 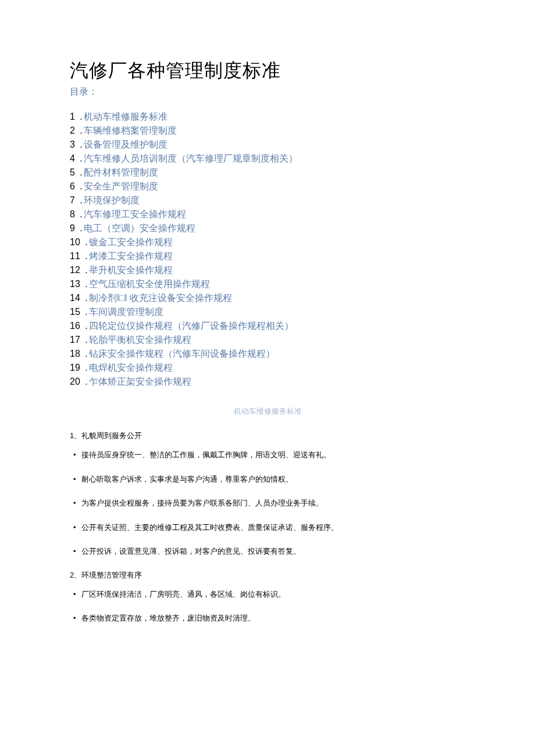 I want to click on toc-item-text: 举升机安全操作规程, so click(x=131, y=270).